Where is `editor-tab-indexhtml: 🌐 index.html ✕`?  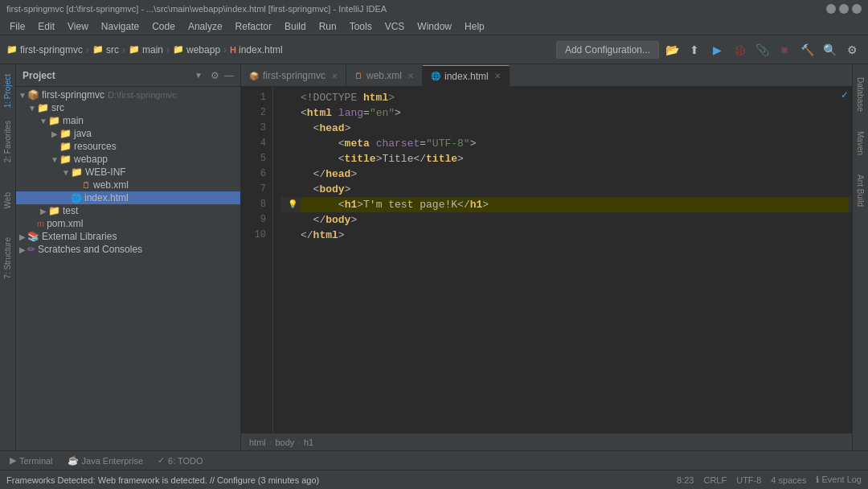 editor-tab-indexhtml: 🌐 index.html ✕ is located at coordinates (466, 76).